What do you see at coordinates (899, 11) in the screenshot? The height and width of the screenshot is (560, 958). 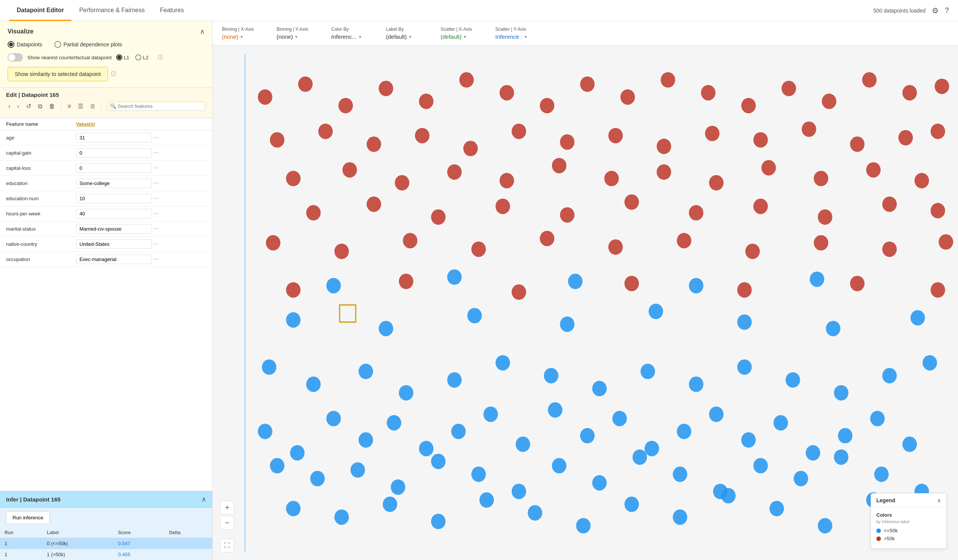 I see `datapoints-loaded-label: 500 datapoints loaded` at bounding box center [899, 11].